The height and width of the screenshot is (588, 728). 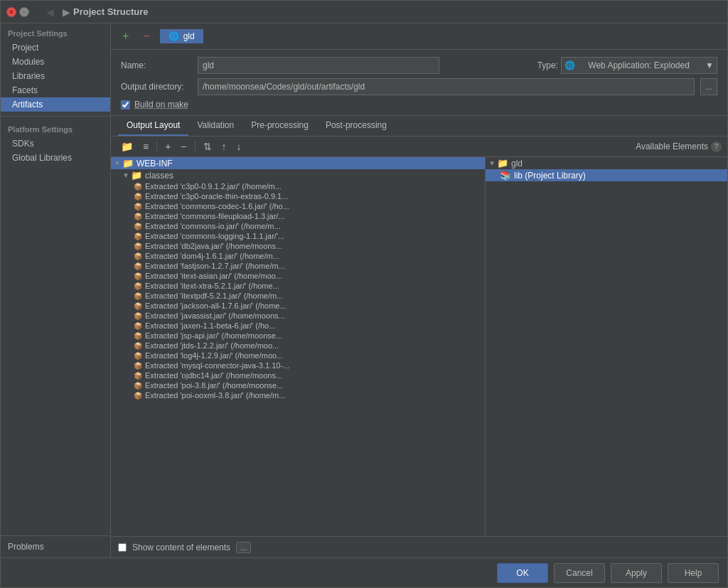 I want to click on ok-button: OK, so click(x=523, y=573).